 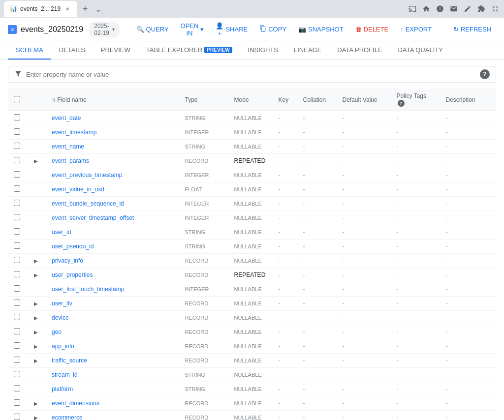 What do you see at coordinates (416, 30) in the screenshot?
I see `export-button: ↑ EXPORT` at bounding box center [416, 30].